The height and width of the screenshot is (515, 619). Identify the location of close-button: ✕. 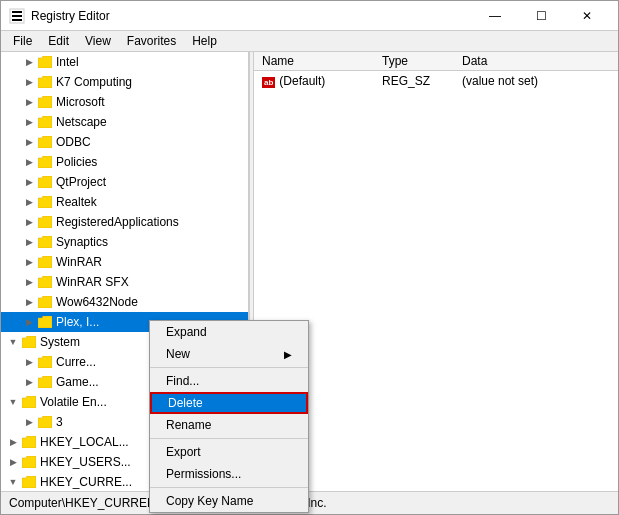
(587, 16).